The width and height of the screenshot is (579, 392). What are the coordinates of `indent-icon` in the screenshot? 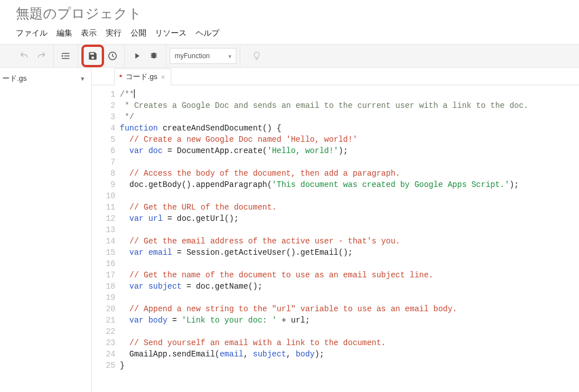 It's located at (66, 56).